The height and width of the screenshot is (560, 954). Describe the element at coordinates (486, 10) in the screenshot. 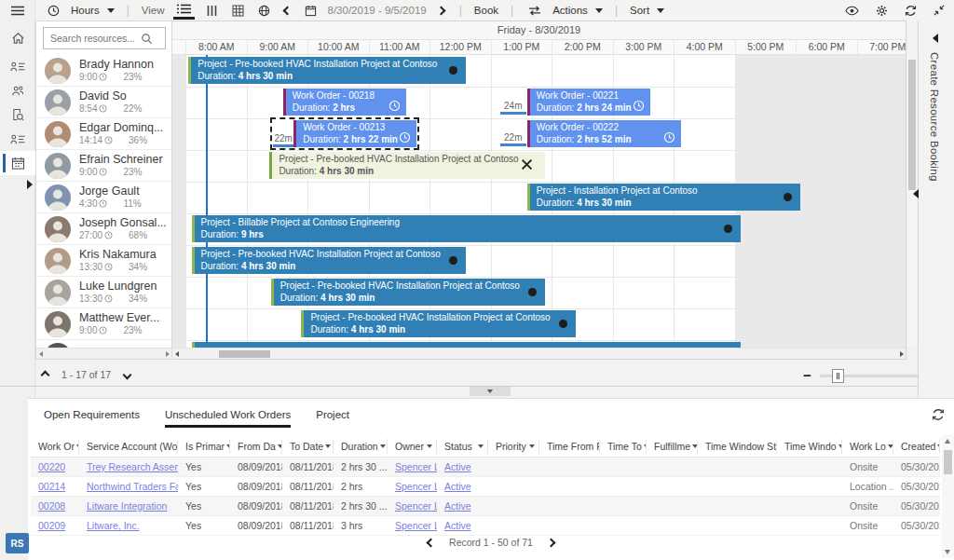

I see `book-button: Book` at that location.